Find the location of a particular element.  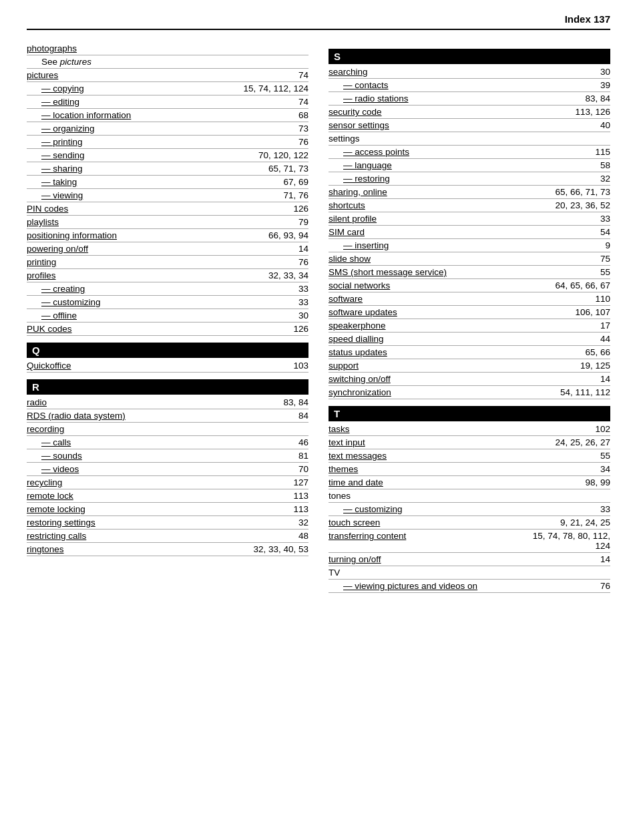

index-page-num: 54 is located at coordinates (584, 232).